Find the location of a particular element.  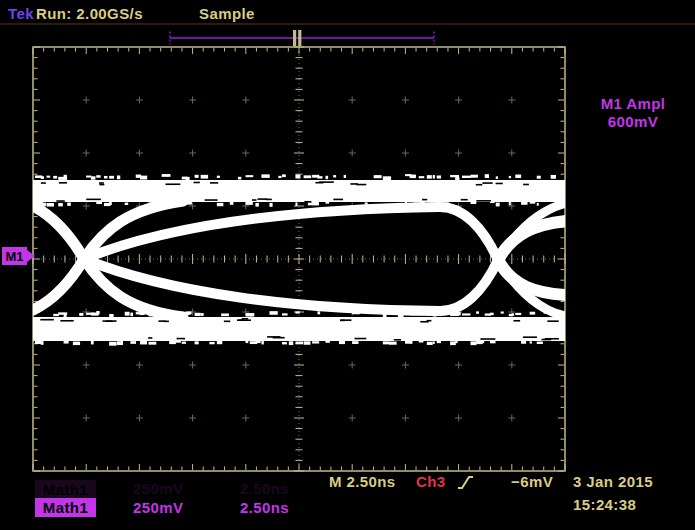

math-vertical-scale-readout: 250mV is located at coordinates (158, 508).